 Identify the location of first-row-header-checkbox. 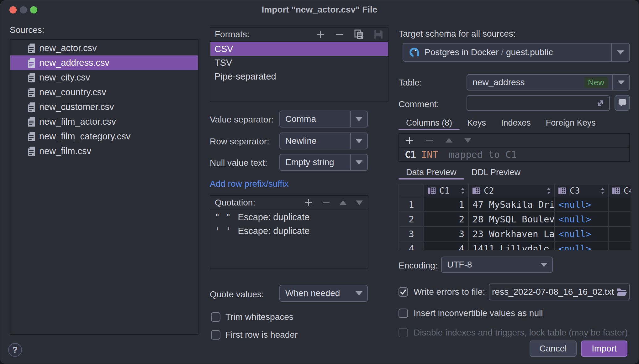
(216, 335).